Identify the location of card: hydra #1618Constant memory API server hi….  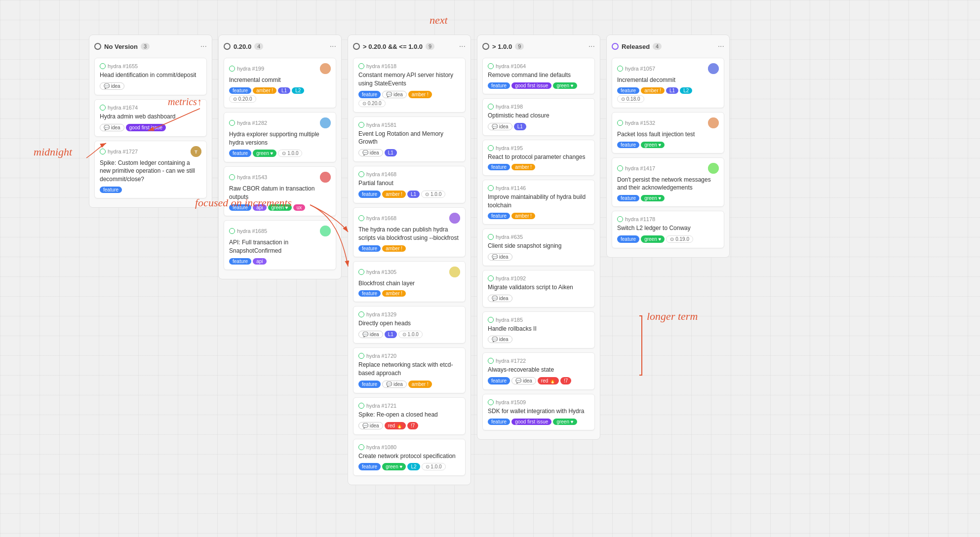
(409, 85).